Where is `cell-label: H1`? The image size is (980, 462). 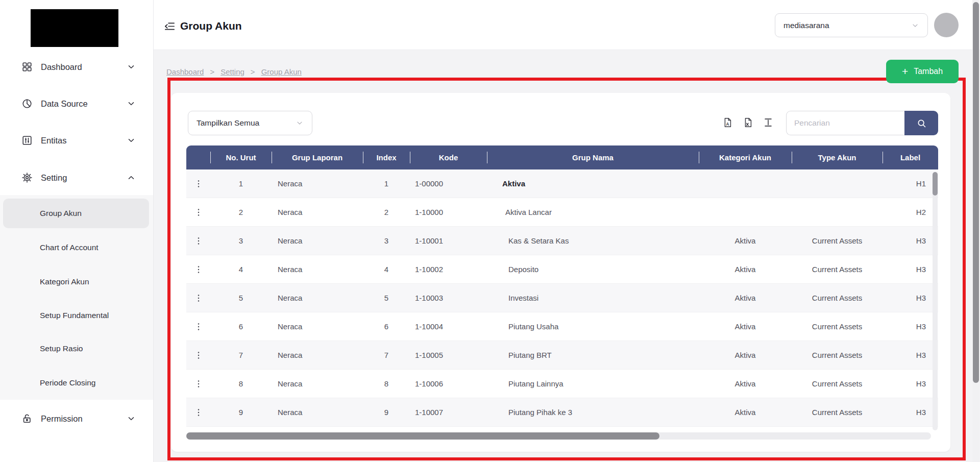
cell-label: H1 is located at coordinates (911, 184).